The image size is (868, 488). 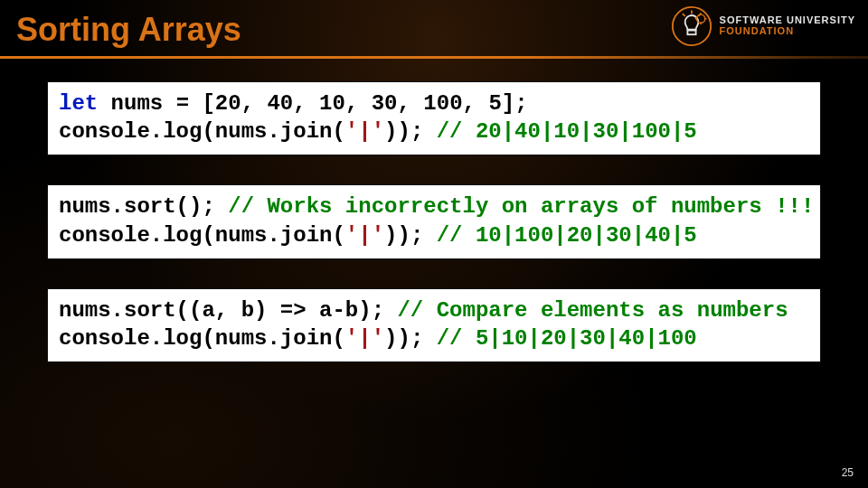 What do you see at coordinates (434, 118) in the screenshot?
I see `code-block-1: let nums = [20, 40, 10, 30, 100, 5]; con…` at bounding box center [434, 118].